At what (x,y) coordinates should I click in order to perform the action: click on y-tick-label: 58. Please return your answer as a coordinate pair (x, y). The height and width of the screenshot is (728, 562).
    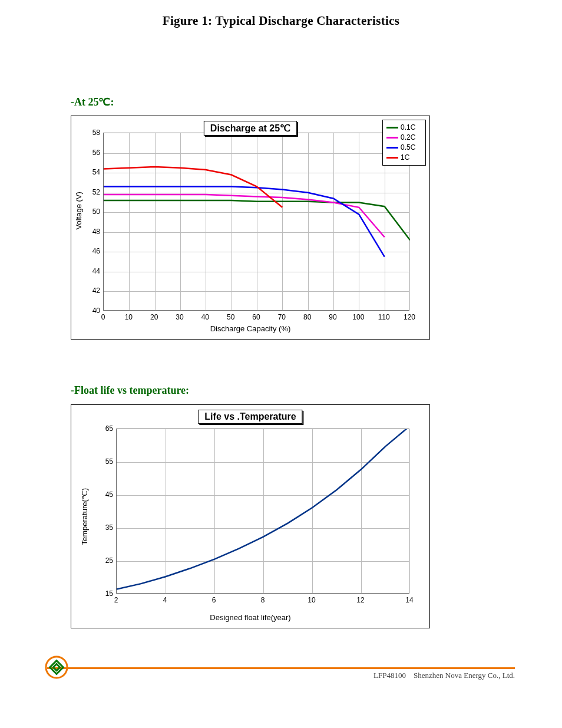
    Looking at the image, I should click on (87, 133).